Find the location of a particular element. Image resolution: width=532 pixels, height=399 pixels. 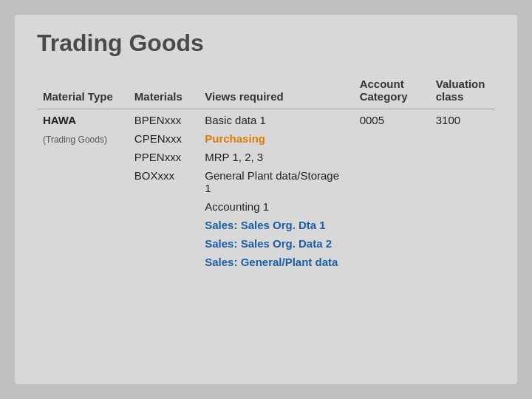

col-header-material-type: Material Type is located at coordinates (83, 92).